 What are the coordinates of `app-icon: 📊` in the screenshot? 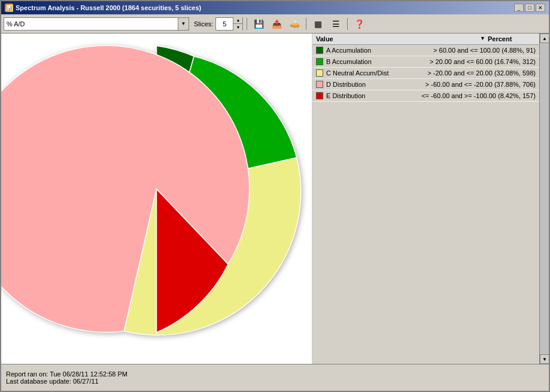 It's located at (9, 8).